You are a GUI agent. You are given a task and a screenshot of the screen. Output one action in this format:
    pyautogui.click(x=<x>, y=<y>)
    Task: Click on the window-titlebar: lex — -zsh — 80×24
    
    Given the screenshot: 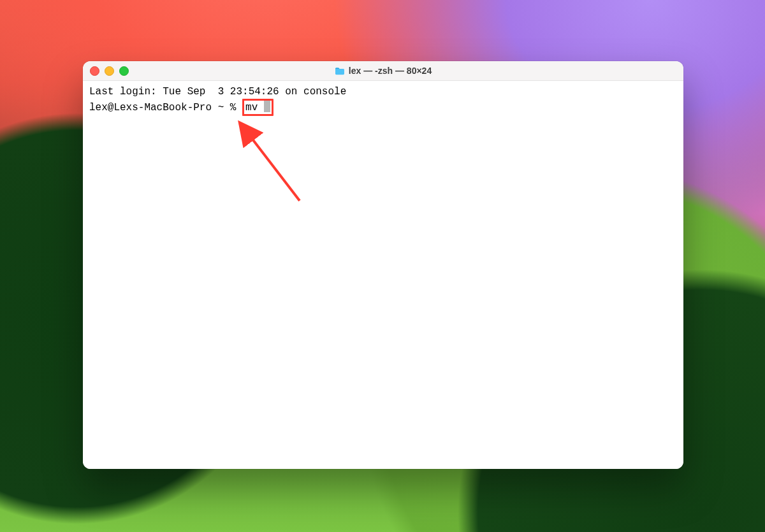 What is the action you would take?
    pyautogui.click(x=383, y=71)
    